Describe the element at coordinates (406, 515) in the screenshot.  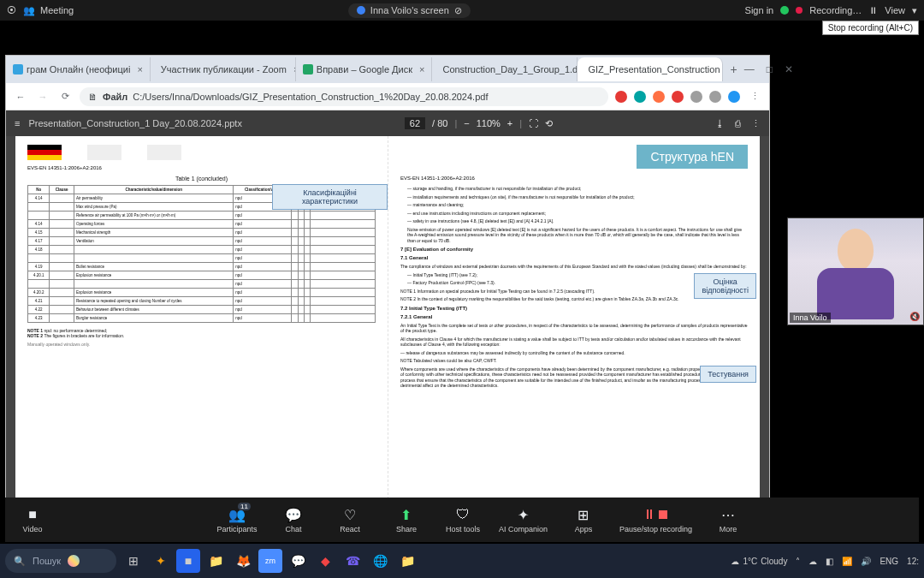
I see `control-icon: ⬆` at that location.